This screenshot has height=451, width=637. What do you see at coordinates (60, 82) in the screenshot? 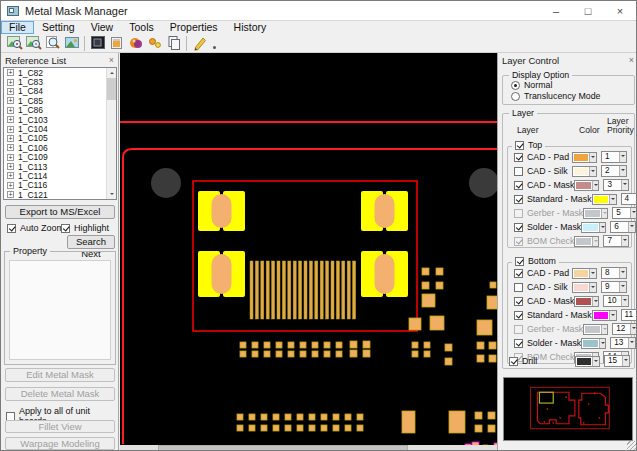
I see `tree-item-1-c83: +1_C83` at bounding box center [60, 82].